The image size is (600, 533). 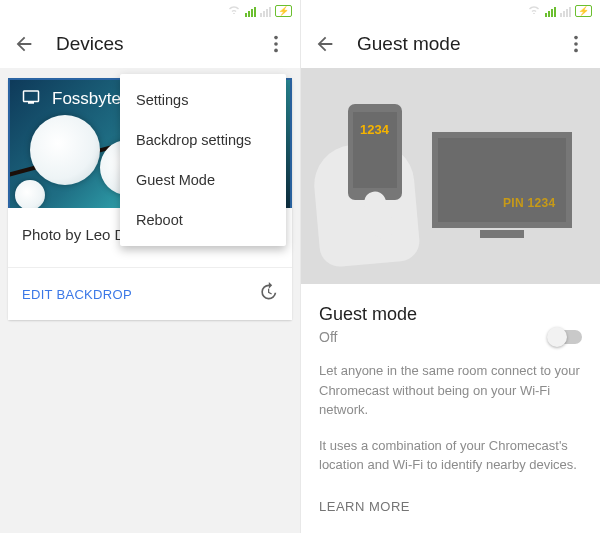 I want to click on description-1: Let anyone in the same room connect to y…, so click(x=450, y=390).